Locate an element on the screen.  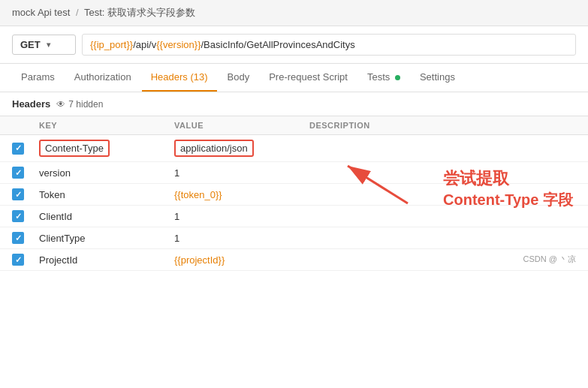
url-bar: GET ▾ {{ip_port}}/api/v{{version}}/Basic… is located at coordinates (294, 45).